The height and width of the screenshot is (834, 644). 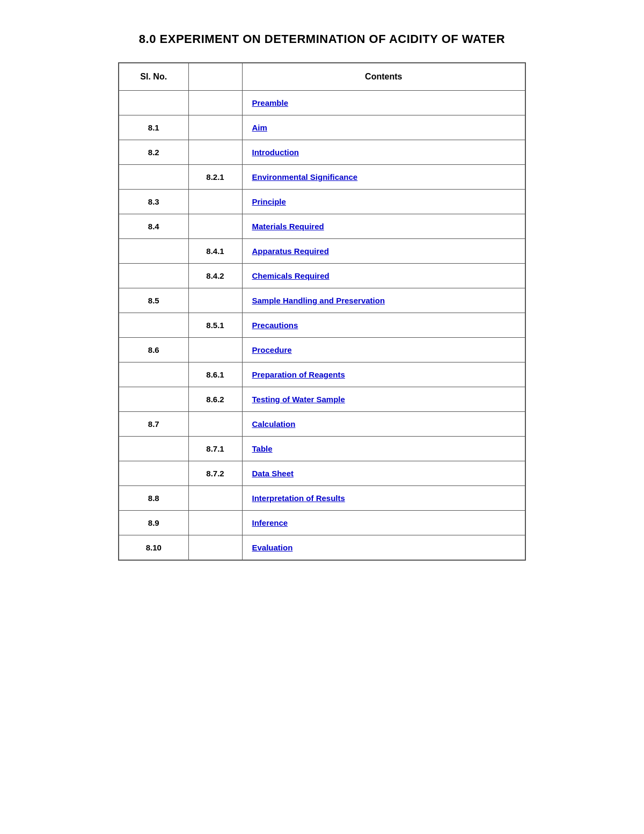 What do you see at coordinates (322, 202) in the screenshot?
I see `table-row: 8.3Principle` at bounding box center [322, 202].